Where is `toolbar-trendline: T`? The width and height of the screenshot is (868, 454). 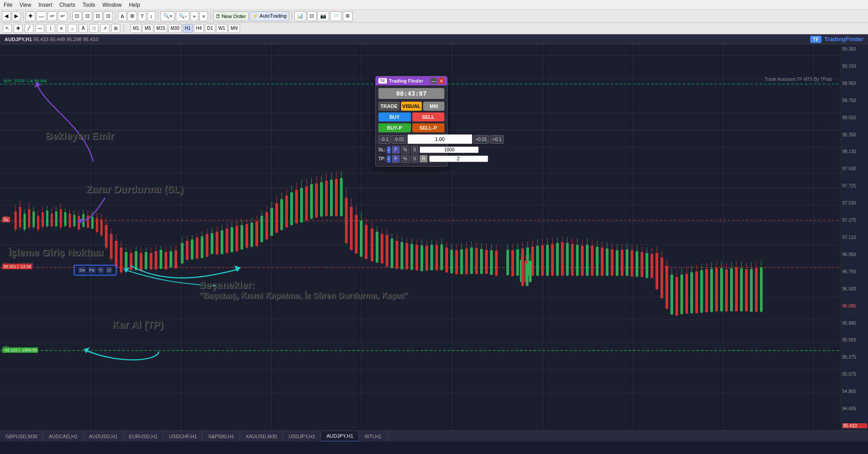 toolbar-trendline: T is located at coordinates (142, 16).